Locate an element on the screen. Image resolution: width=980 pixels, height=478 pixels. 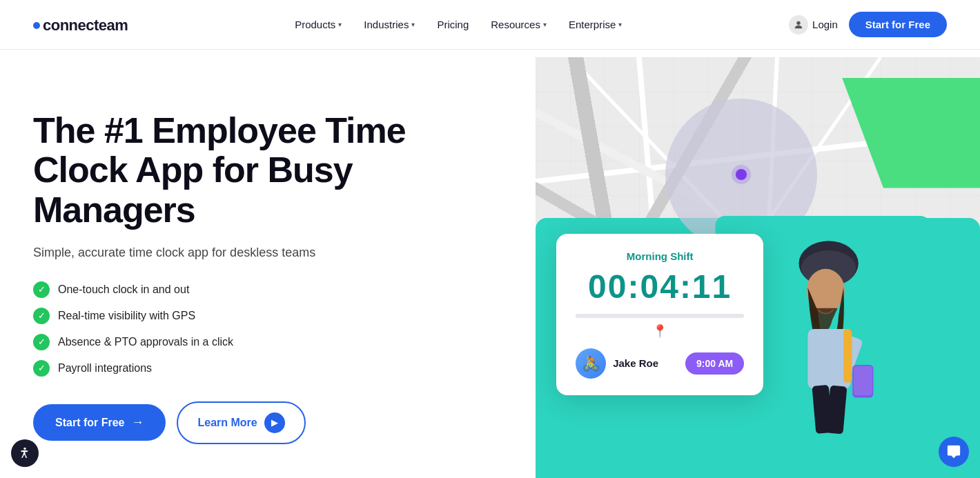
nav-right: Login Start for Free is located at coordinates (868, 25).